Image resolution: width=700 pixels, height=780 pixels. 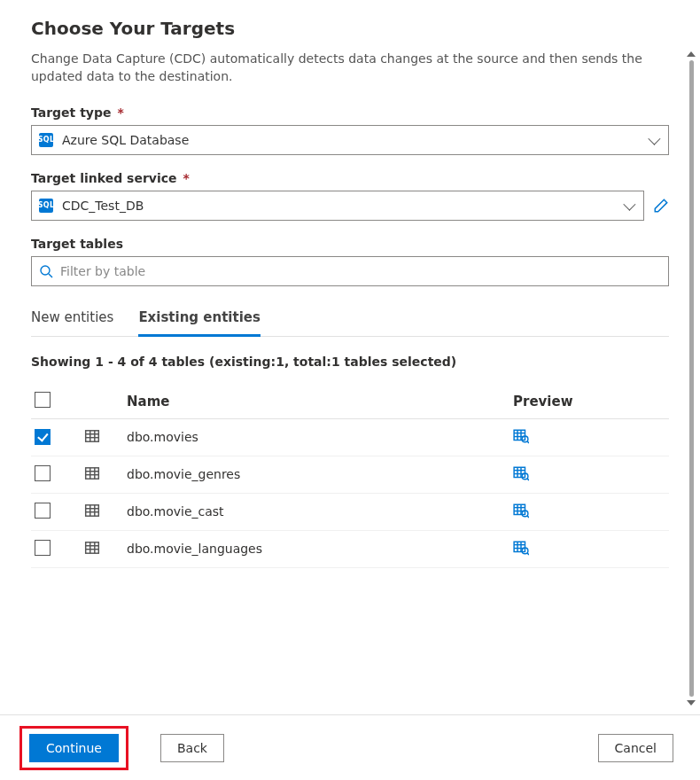 I want to click on table-name: dbo.movie_genres, so click(x=316, y=474).